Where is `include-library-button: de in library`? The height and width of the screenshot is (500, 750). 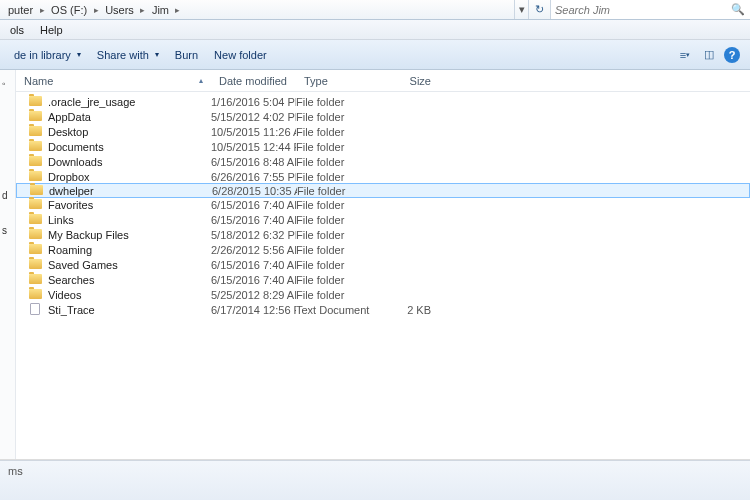 include-library-button: de in library is located at coordinates (48, 55).